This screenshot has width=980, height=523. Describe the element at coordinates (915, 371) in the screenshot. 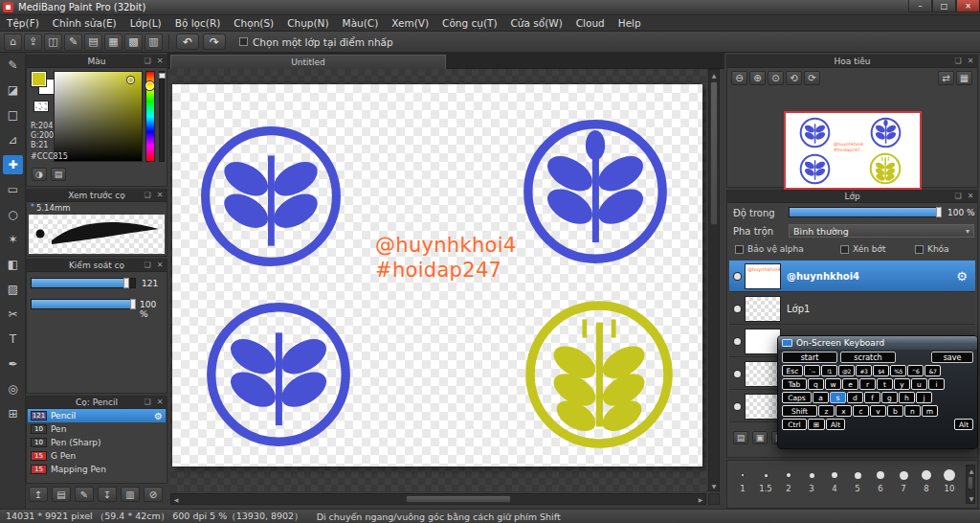

I see `osk-key-6: ^6` at that location.